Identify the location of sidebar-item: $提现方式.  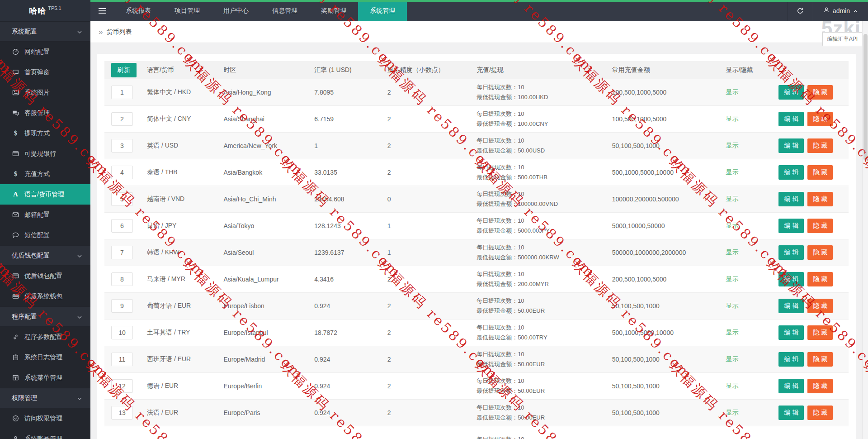
(45, 133).